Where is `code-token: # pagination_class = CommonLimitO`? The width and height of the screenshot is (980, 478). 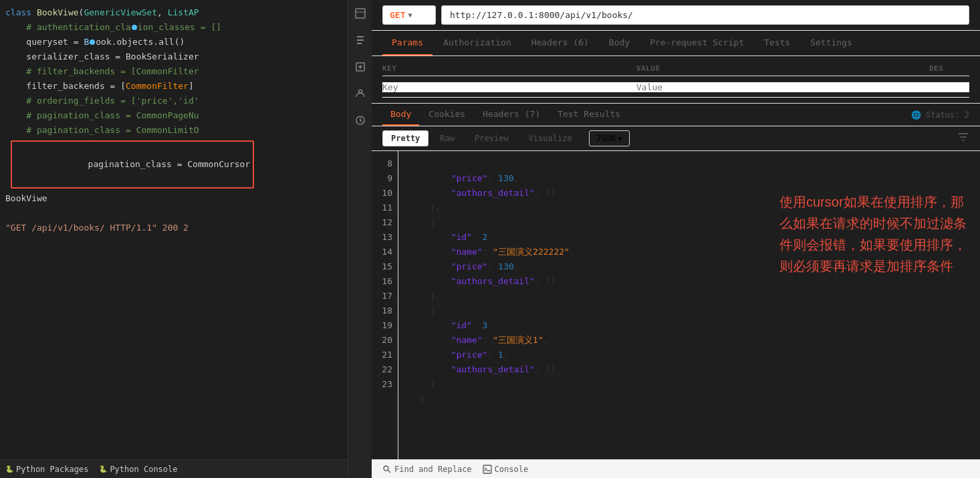 code-token: # pagination_class = CommonLimitO is located at coordinates (102, 130).